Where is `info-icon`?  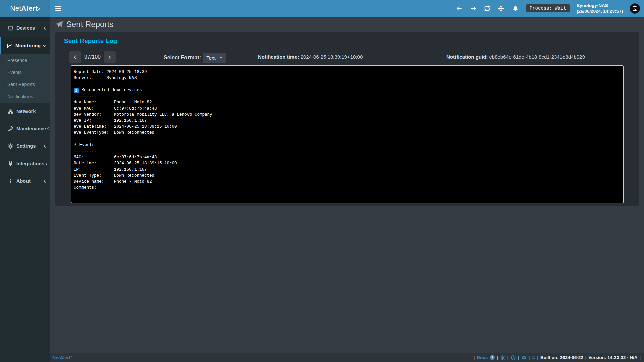 info-icon is located at coordinates (11, 181).